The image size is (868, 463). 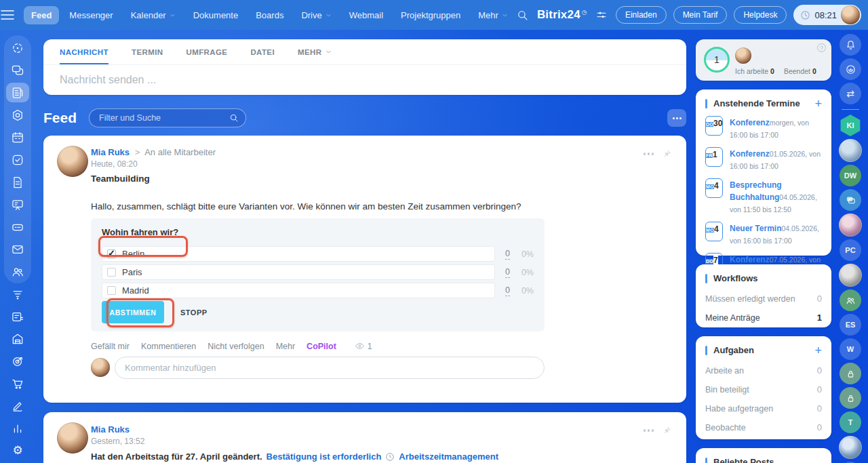 What do you see at coordinates (764, 318) in the screenshot?
I see `workflow-row-requests: Meine Anträge1` at bounding box center [764, 318].